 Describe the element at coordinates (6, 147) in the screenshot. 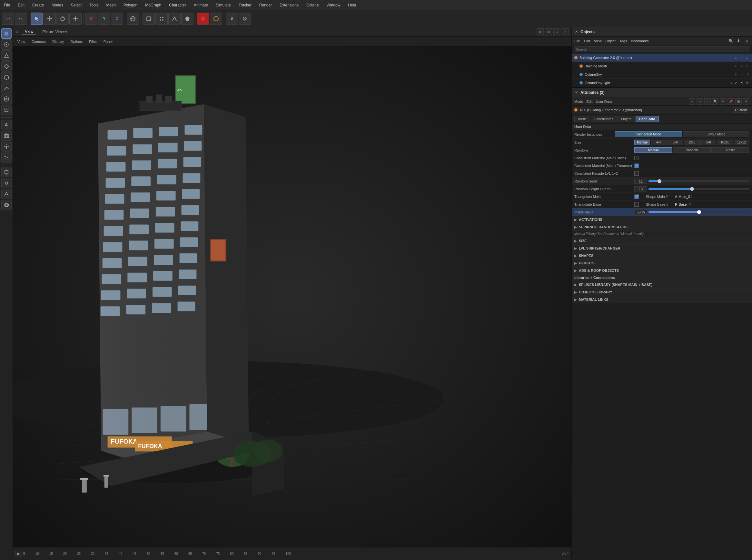

I see `light-icon` at that location.